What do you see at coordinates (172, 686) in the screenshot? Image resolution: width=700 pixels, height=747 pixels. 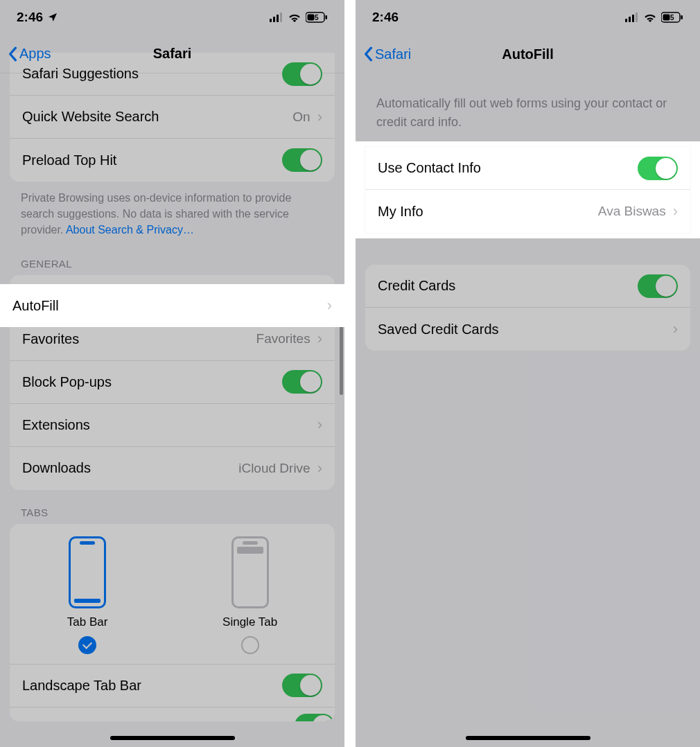 I see `row-landscape-tab-bar: Landscape Tab Bar` at bounding box center [172, 686].